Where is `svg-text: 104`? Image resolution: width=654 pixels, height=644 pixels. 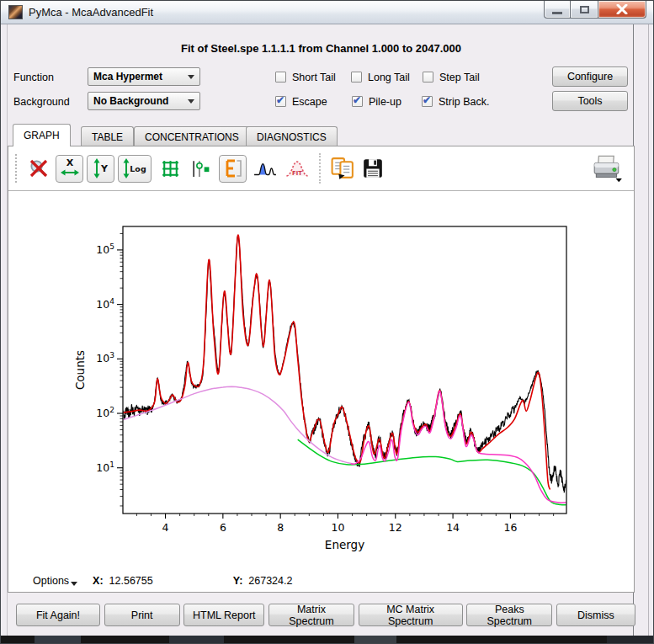 svg-text: 104 is located at coordinates (105, 304).